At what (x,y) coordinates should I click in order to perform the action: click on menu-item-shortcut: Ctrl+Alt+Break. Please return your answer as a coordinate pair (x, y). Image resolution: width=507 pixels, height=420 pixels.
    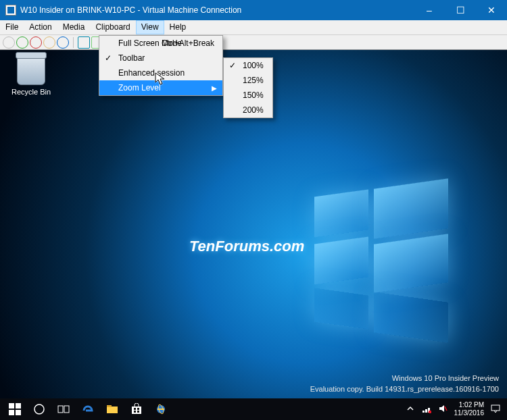
    Looking at the image, I should click on (188, 43).